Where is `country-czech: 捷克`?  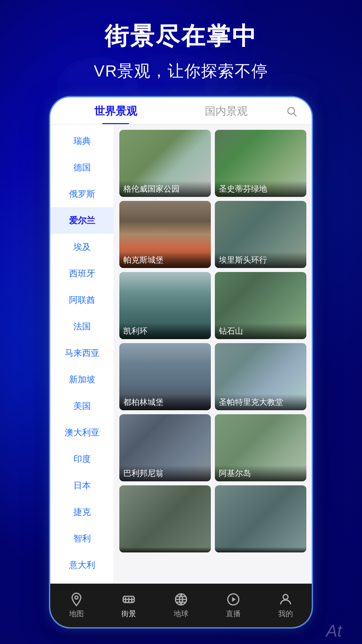 country-czech: 捷克 is located at coordinates (82, 512).